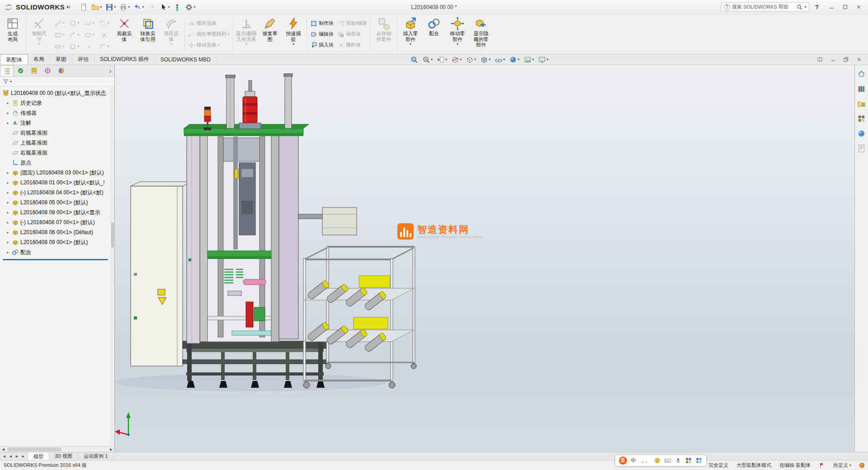  What do you see at coordinates (58, 193) in the screenshot?
I see `tree-item: ▸ (-) L20160408 04 00<1> (默认<默)` at bounding box center [58, 193].